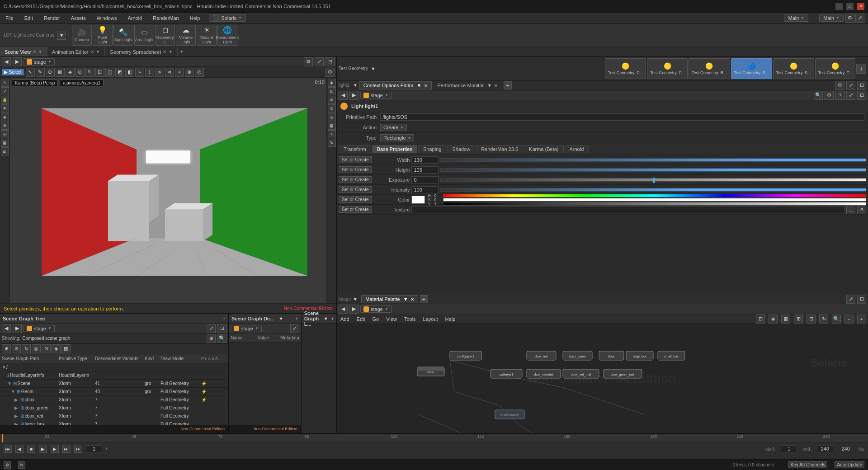 This screenshot has width=868, height=470. I want to click on vrt-7: ⌖, so click(332, 134).